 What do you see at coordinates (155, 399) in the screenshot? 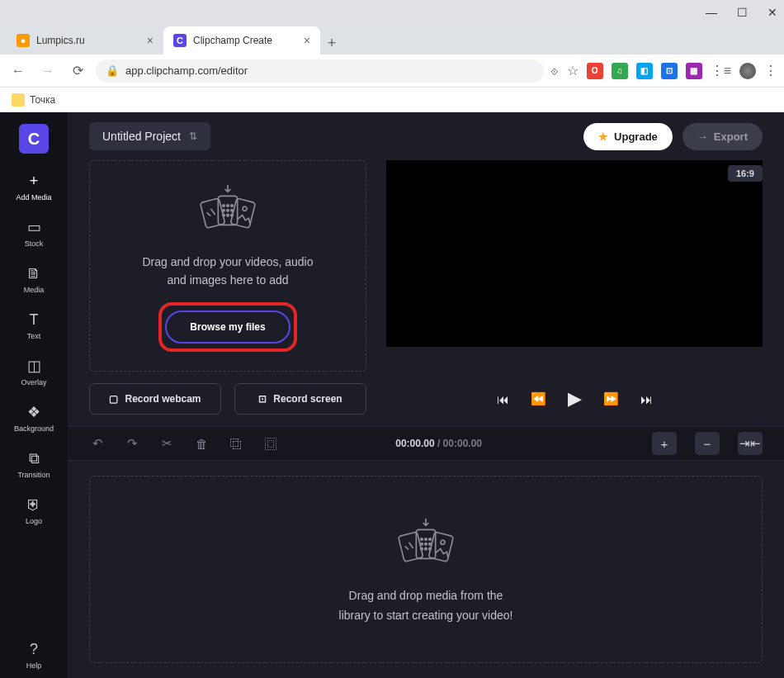
I see `record-webcam-button: ▢ Record webcam` at bounding box center [155, 399].